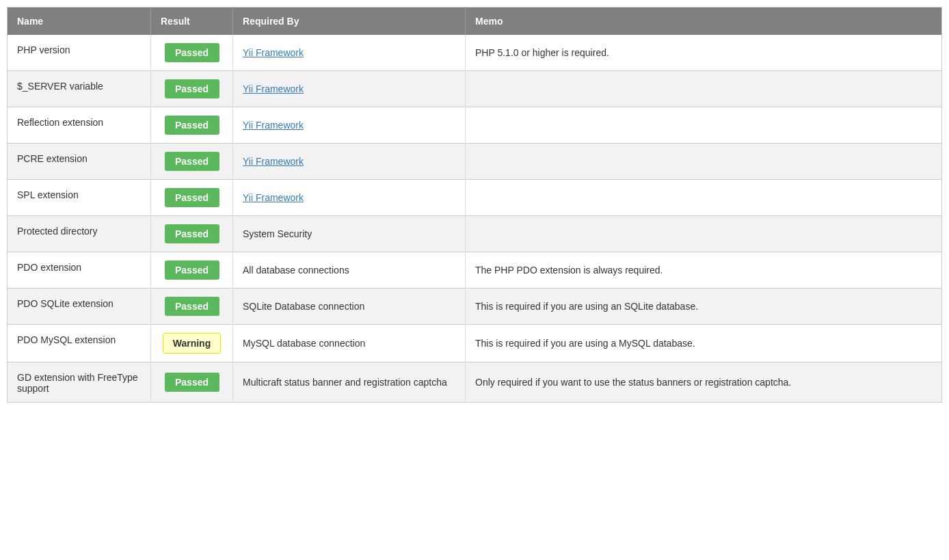  I want to click on cell-required-by: SQLite Database connection, so click(349, 306).